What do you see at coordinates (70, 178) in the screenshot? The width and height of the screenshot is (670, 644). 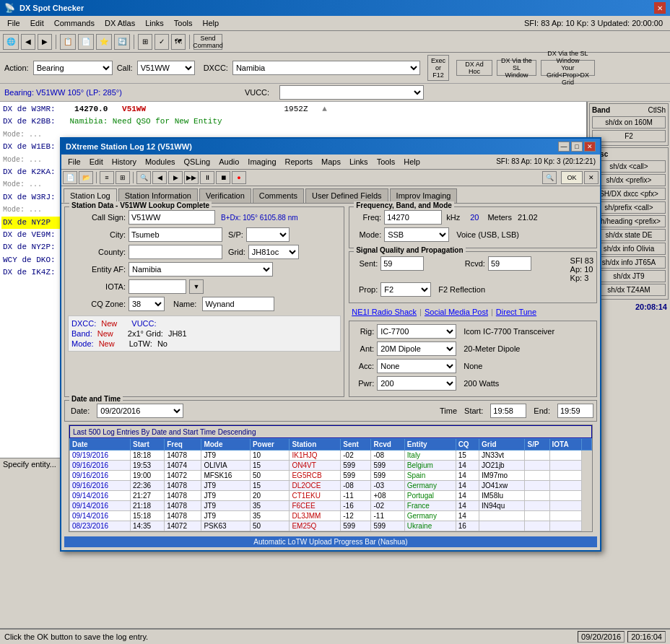 I see `dtb-new: 📄` at bounding box center [70, 178].